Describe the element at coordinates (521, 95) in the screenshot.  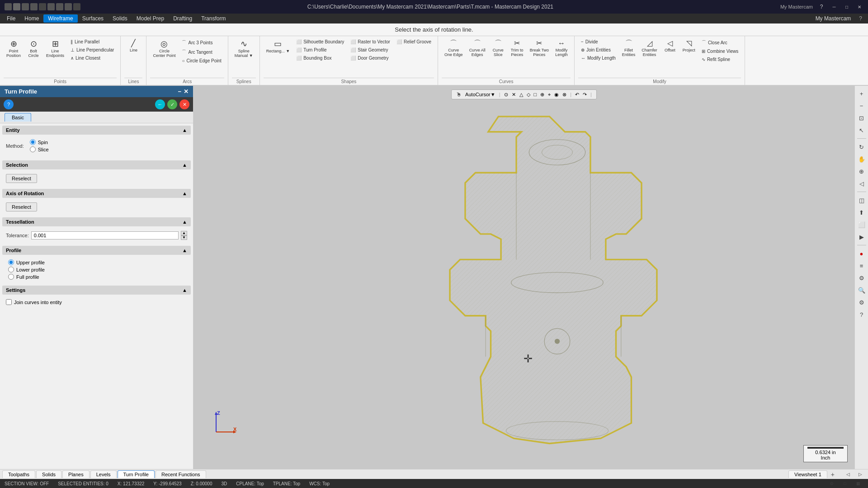
I see `autocursor-tool3: △` at that location.